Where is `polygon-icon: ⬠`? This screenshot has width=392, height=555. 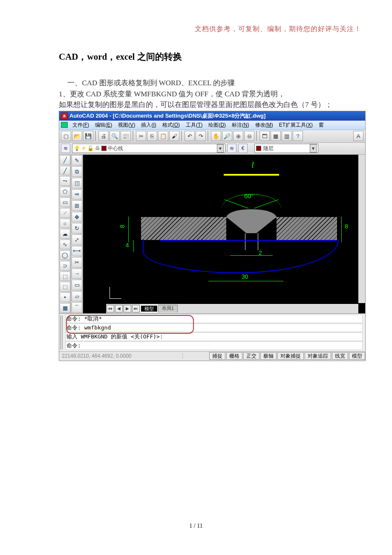
polygon-icon: ⬠ is located at coordinates (65, 192).